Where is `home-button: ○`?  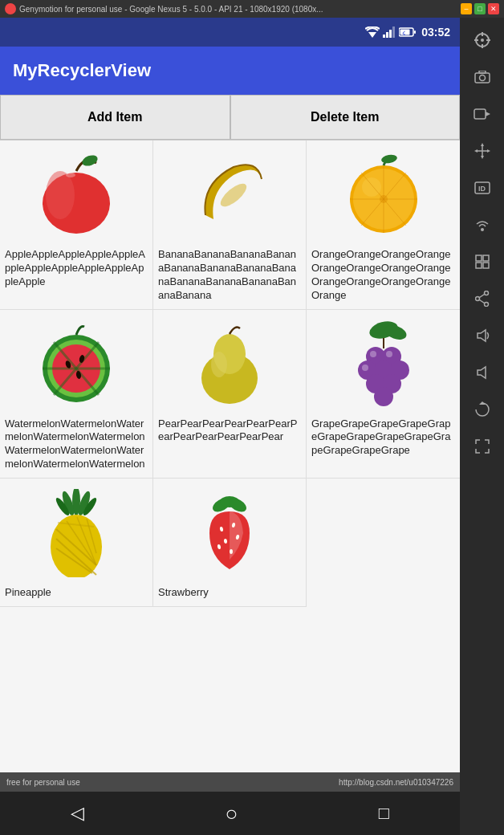
home-button: ○ is located at coordinates (231, 814).